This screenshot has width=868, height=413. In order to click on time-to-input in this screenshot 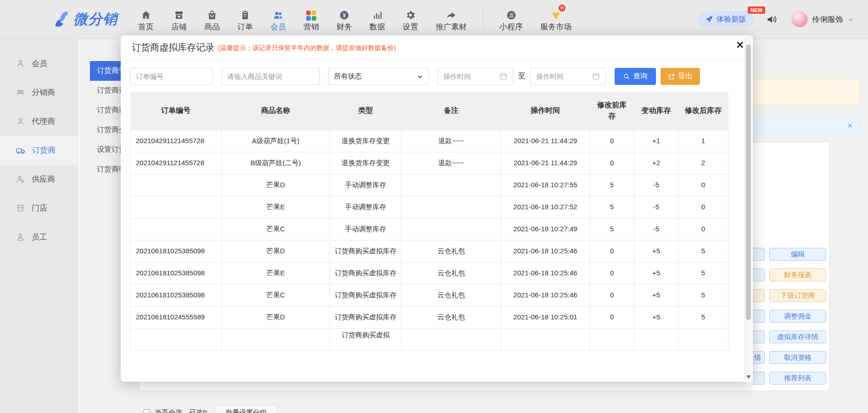, I will do `click(568, 76)`.